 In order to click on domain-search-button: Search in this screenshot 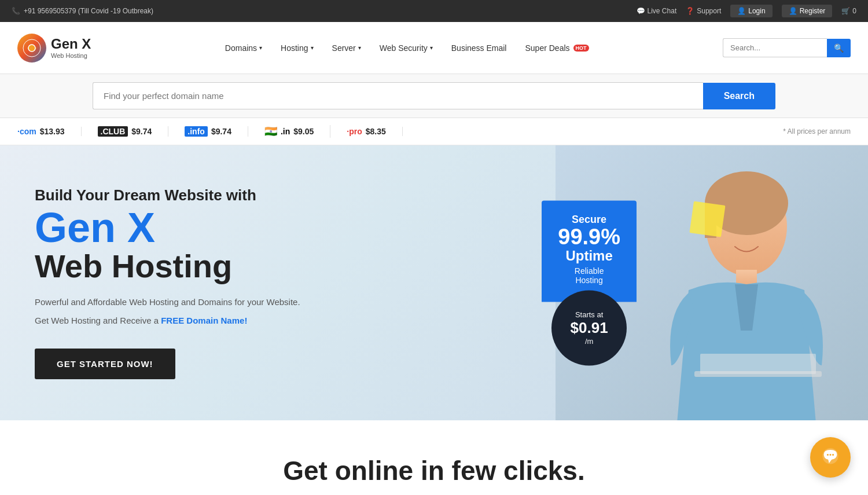, I will do `click(740, 96)`.